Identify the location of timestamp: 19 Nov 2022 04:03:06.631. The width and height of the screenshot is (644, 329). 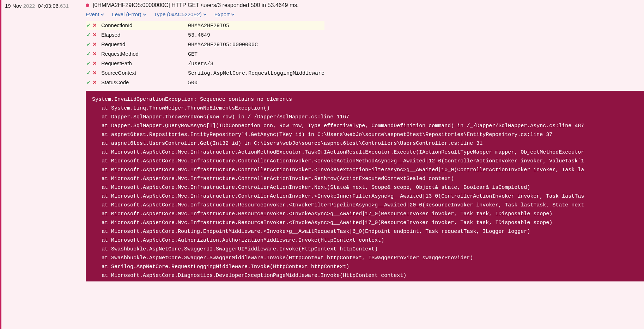
(37, 6).